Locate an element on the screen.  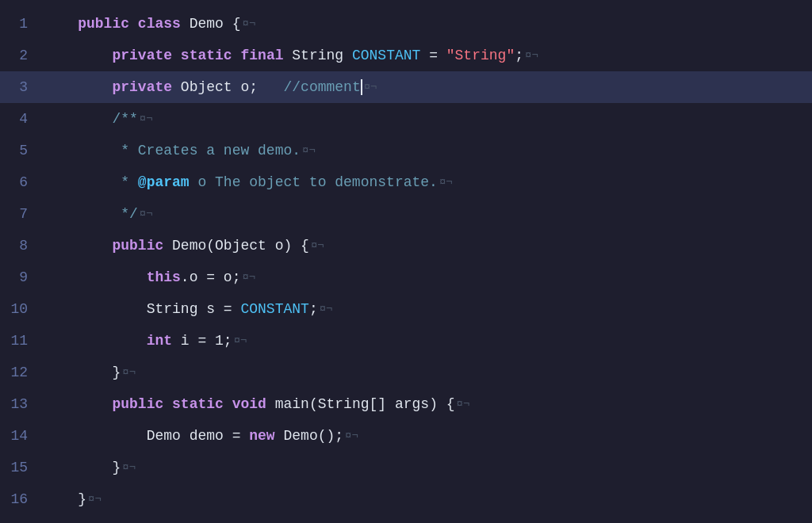
line-number: 2 is located at coordinates (22, 55).